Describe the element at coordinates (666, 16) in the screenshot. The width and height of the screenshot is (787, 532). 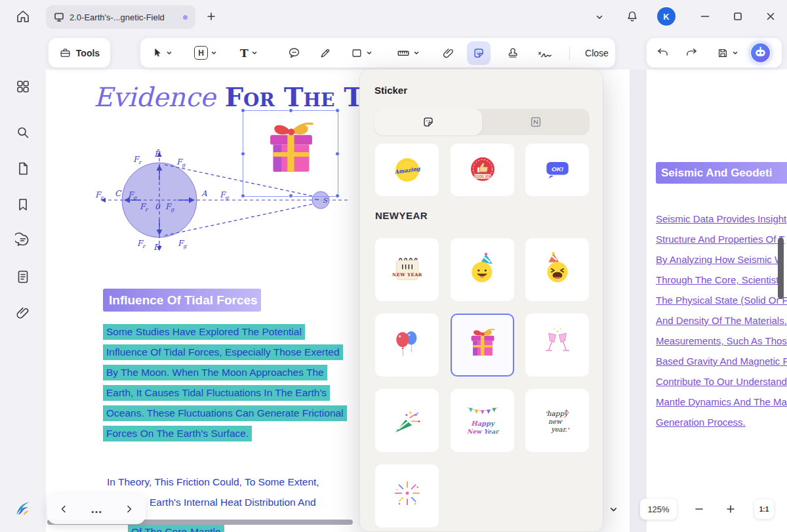
I see `avatar: K` at that location.